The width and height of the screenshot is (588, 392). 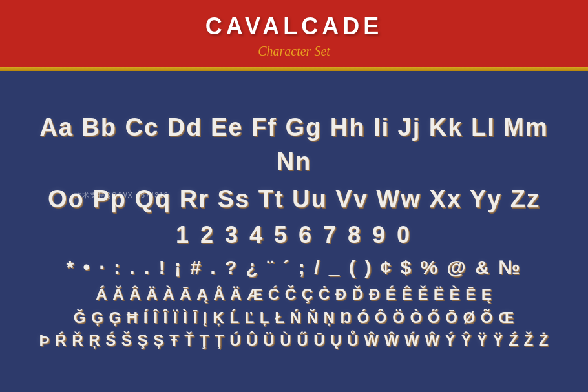 What do you see at coordinates (294, 340) in the screenshot?
I see `special-row-3: Þ Ŕ Ř Ŗ Ś Š Ş Ș Ŧ Ť Ţ Ț Ú Û Ü Ù Ű Ū Ų Ů …` at bounding box center [294, 340].